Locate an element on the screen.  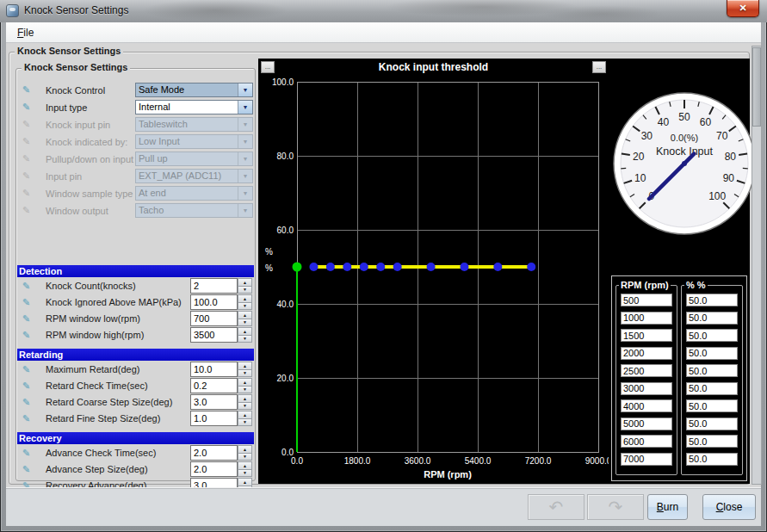
field-knock-count-knocks: 2 is located at coordinates (213, 286).